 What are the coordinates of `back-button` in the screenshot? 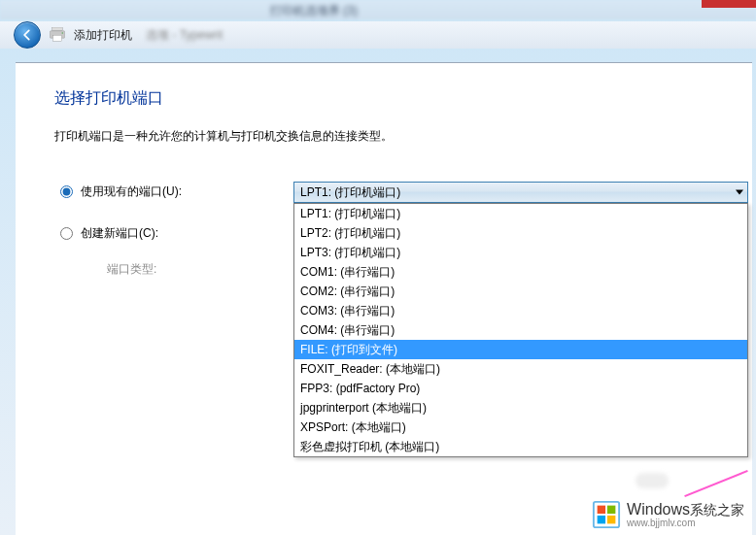 It's located at (27, 35).